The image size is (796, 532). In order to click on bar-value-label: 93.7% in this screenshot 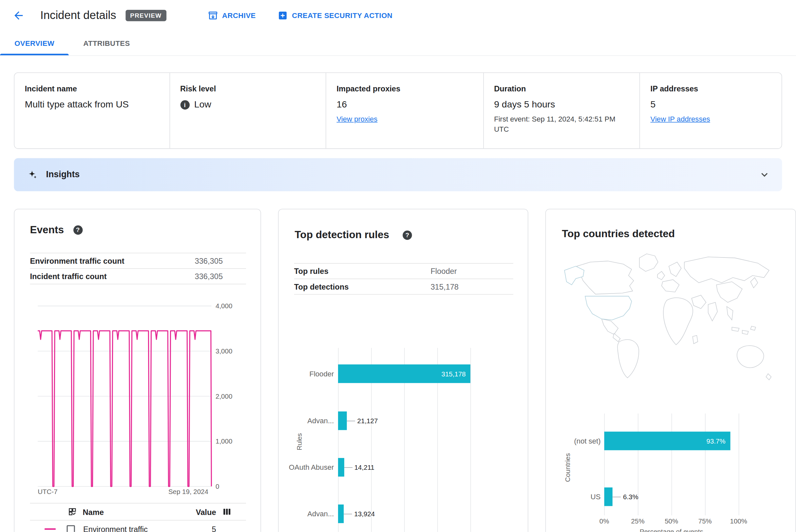, I will do `click(665, 441)`.